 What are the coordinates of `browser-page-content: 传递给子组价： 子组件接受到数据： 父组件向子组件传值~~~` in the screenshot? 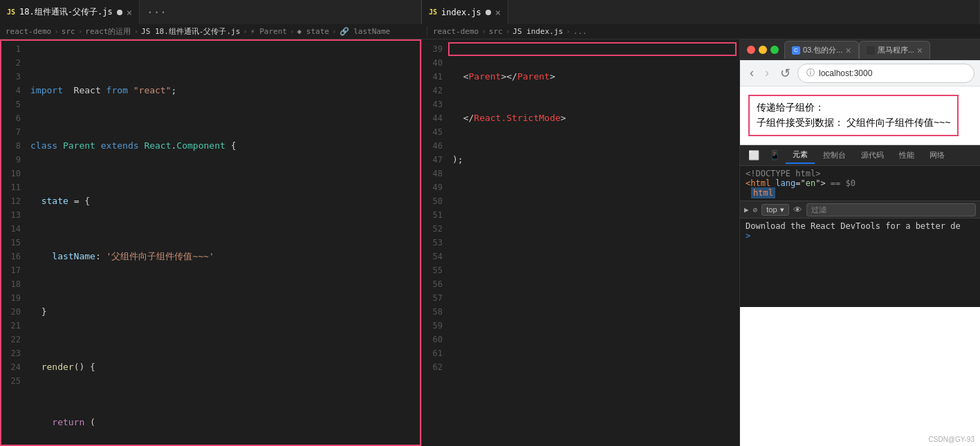 It's located at (860, 115).